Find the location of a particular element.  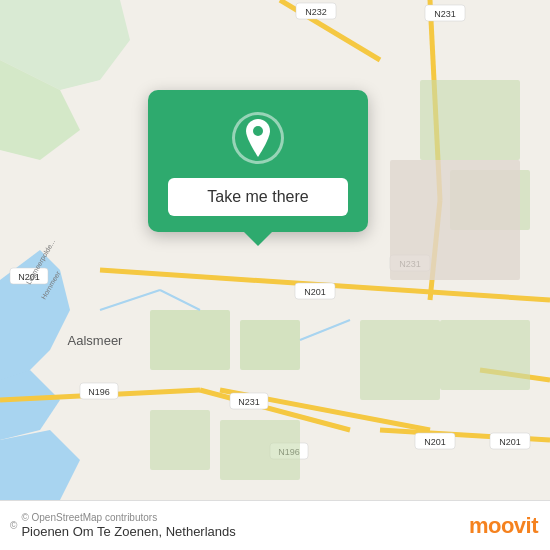

copyright-text: © OpenStreetMap contributors is located at coordinates (128, 518).